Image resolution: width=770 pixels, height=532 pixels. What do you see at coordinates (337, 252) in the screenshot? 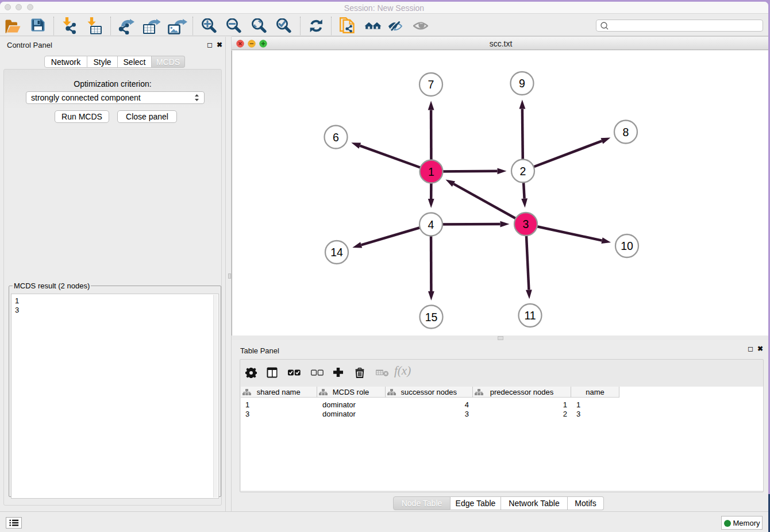
I see `svg-text: 14` at bounding box center [337, 252].